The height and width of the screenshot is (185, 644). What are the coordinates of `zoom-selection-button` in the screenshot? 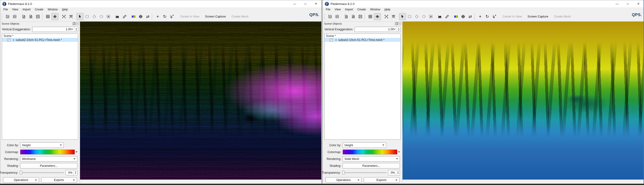 It's located at (394, 16).